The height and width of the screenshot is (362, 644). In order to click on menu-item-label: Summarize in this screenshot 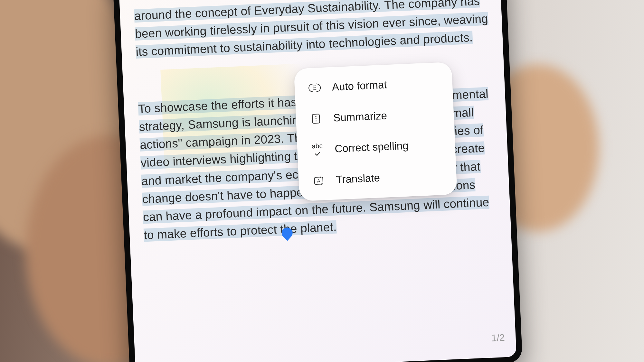, I will do `click(360, 116)`.